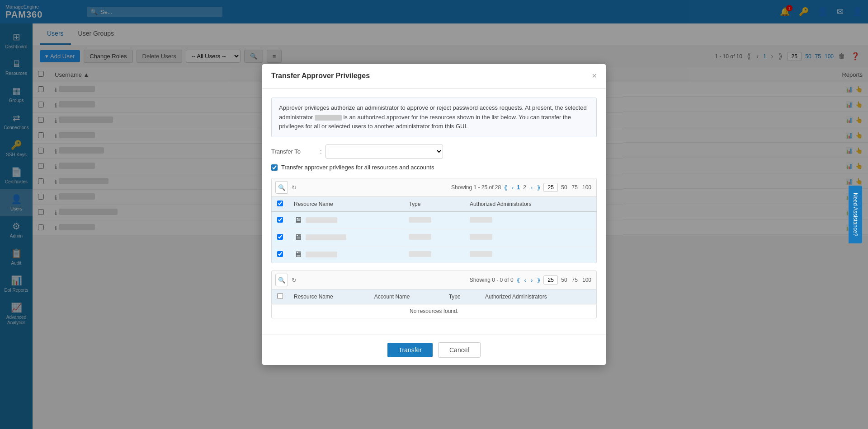  What do you see at coordinates (321, 76) in the screenshot?
I see `dialog-title: Transfer Approver Privileges` at bounding box center [321, 76].